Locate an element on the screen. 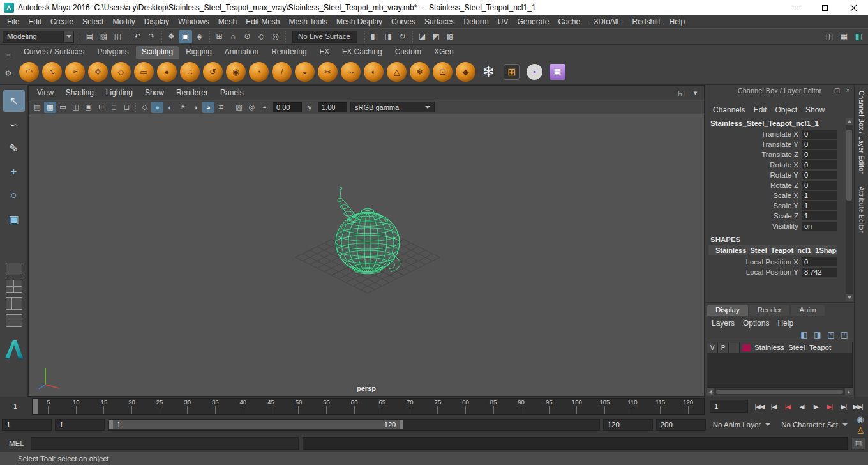 This screenshot has width=868, height=465. channel-box-menu-item: Edit is located at coordinates (761, 110).